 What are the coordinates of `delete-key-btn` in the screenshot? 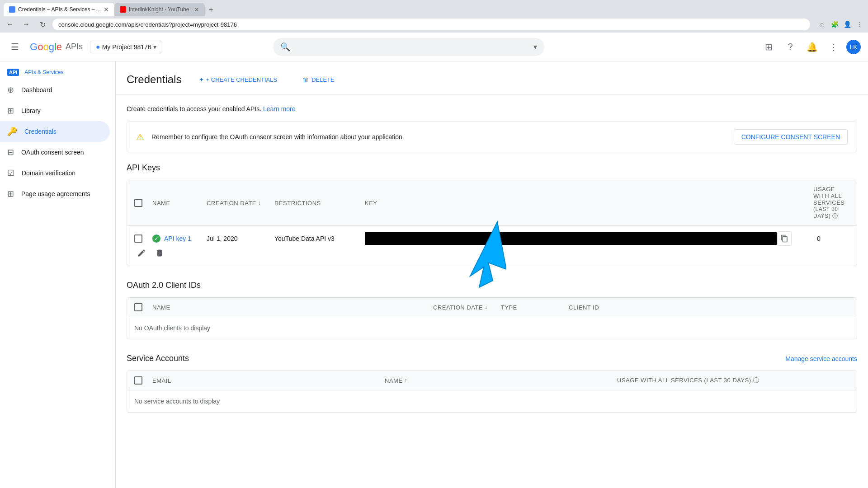 It's located at (160, 253).